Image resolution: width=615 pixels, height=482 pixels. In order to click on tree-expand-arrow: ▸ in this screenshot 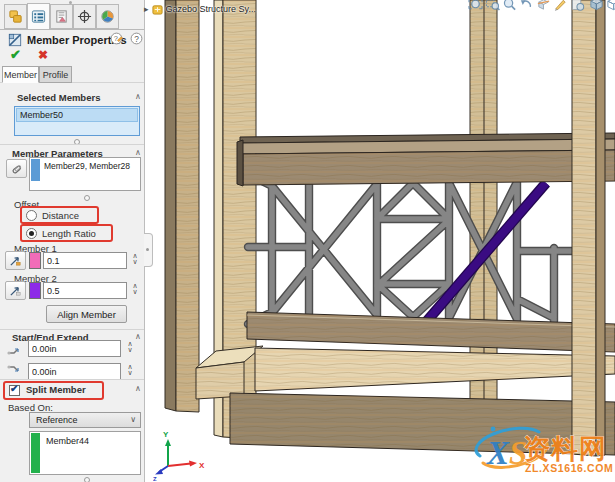, I will do `click(146, 9)`.